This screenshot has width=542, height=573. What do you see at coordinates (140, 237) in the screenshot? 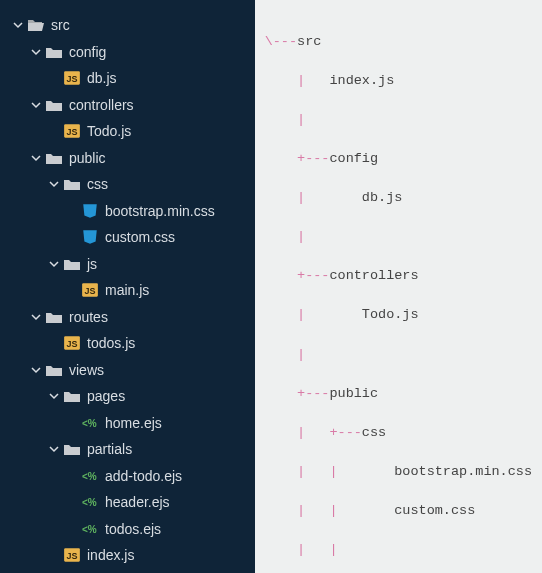
I see `file-label: custom.css` at bounding box center [140, 237].